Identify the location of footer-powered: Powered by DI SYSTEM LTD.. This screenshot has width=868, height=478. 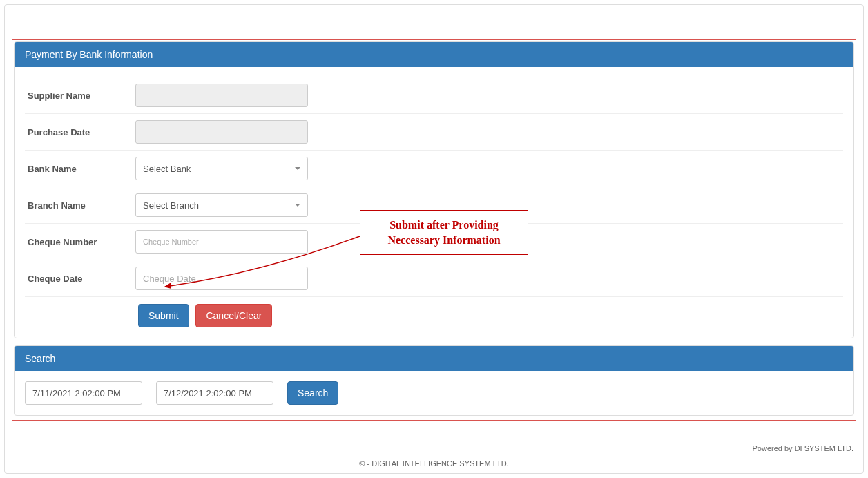
(802, 448).